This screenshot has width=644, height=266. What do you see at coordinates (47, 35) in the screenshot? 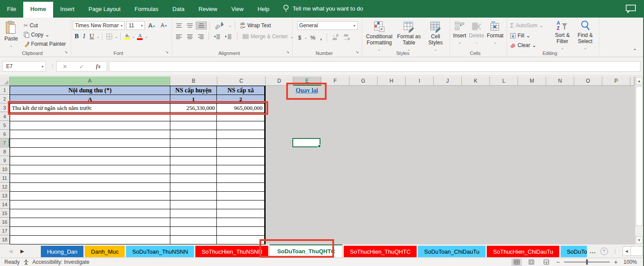
I see `copy-dropdown: ⌄` at bounding box center [47, 35].